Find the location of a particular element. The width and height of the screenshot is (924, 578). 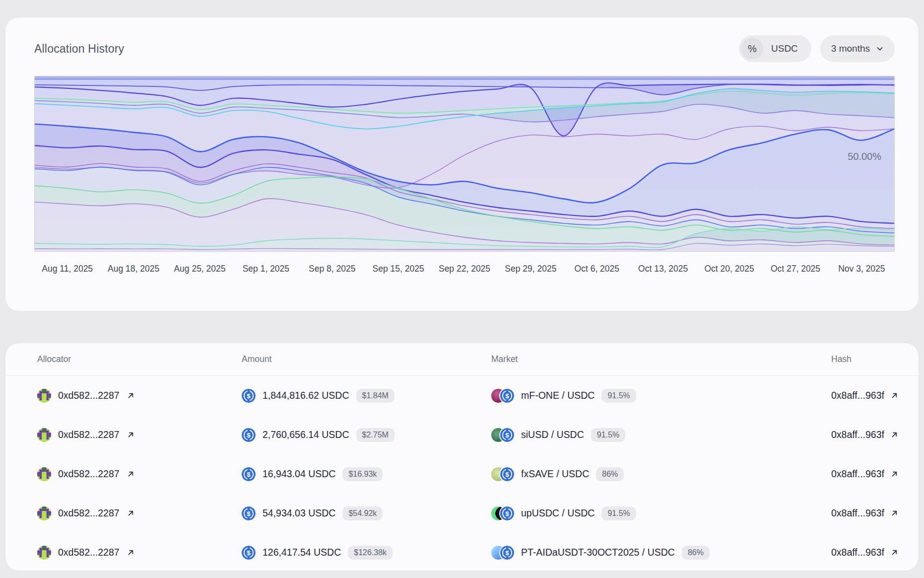

x-axis-tick-label: Nov 3, 2025 is located at coordinates (861, 269).